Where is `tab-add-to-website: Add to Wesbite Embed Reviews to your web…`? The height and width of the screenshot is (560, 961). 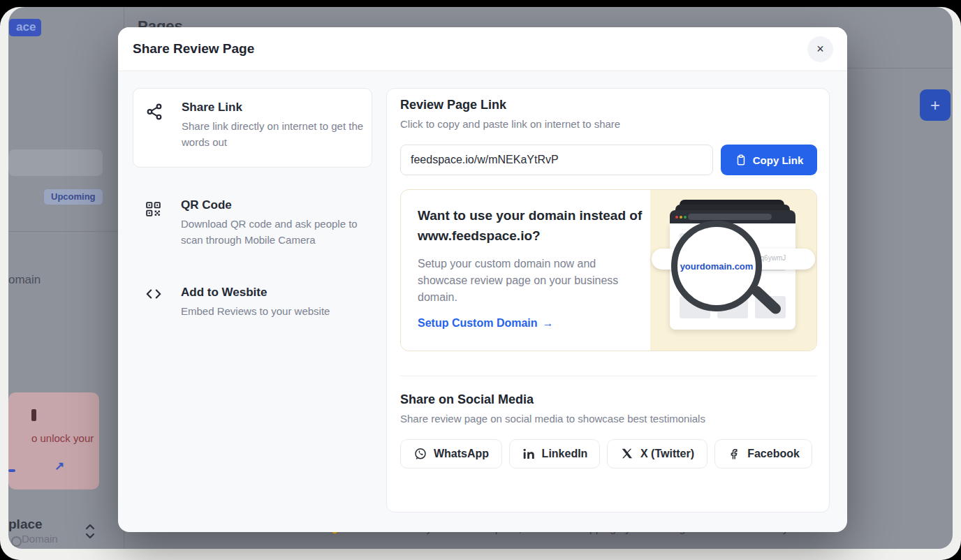 tab-add-to-website: Add to Wesbite Embed Reviews to your web… is located at coordinates (253, 298).